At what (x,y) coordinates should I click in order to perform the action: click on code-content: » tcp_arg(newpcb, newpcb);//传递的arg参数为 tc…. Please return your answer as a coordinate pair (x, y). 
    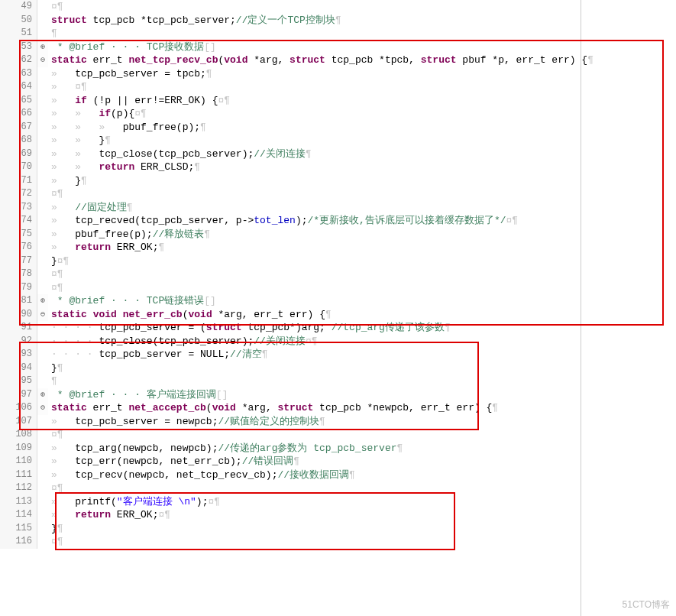
    Looking at the image, I should click on (362, 449).